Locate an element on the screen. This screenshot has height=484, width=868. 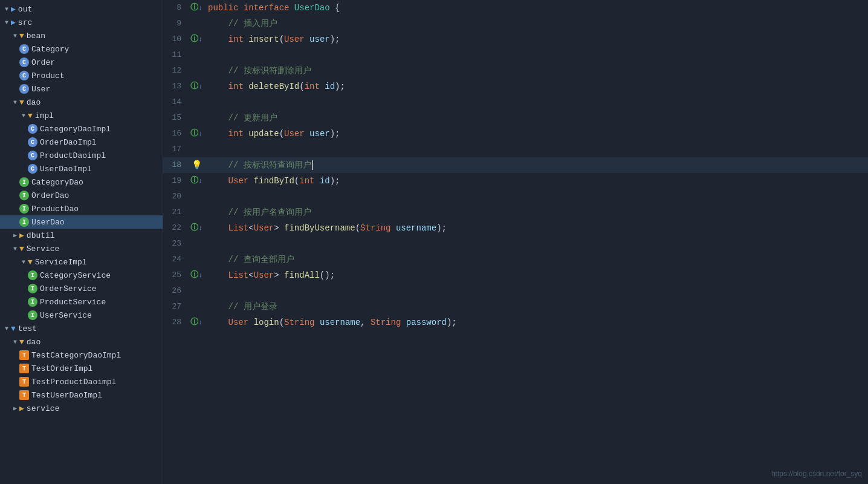
tree-label-src: src is located at coordinates (25, 23).